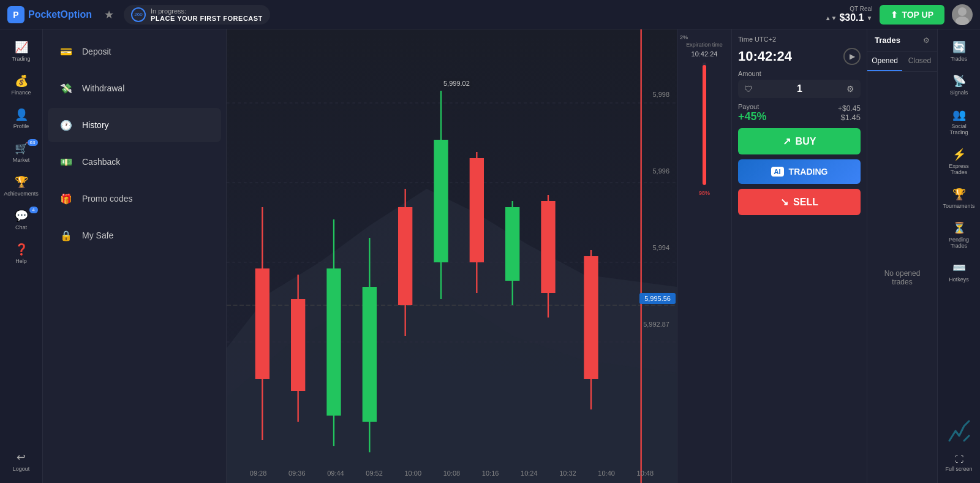  What do you see at coordinates (959, 268) in the screenshot?
I see `hotkeys-icon: ⌨️` at bounding box center [959, 268].